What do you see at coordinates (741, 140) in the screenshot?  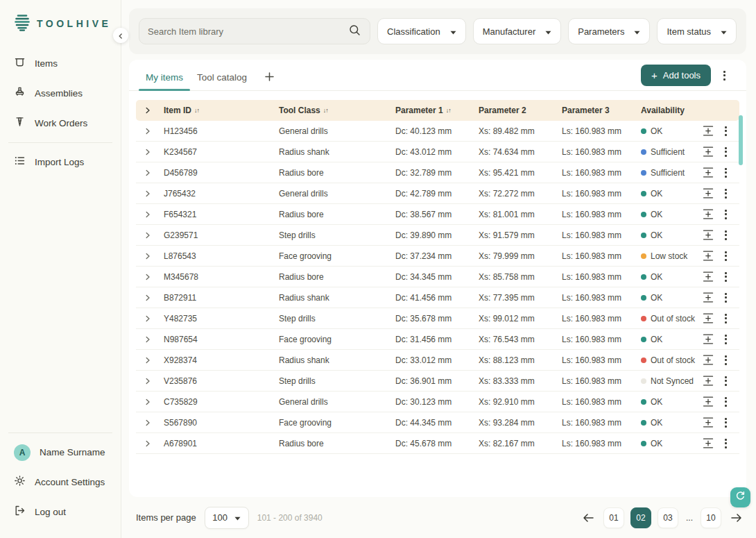 I see `table-scrollbar` at bounding box center [741, 140].